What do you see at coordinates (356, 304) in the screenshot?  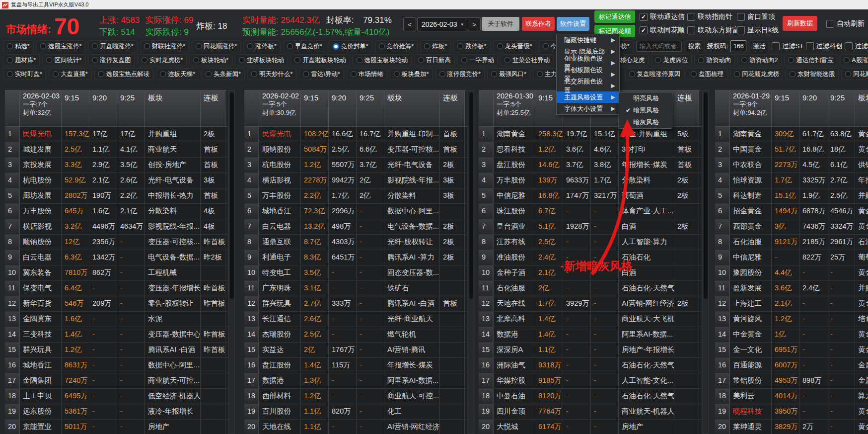 I see `table-row: 12群兴玩具2.7亿333万-腾讯系AI -白酒首板` at bounding box center [356, 304].